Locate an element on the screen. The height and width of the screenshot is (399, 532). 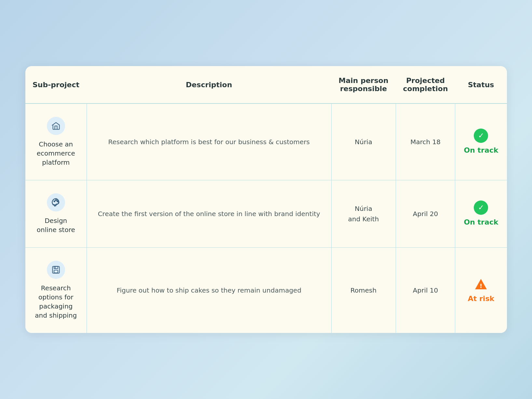
header-projected-completion-text: Projectedcompletion is located at coordinates (425, 85).